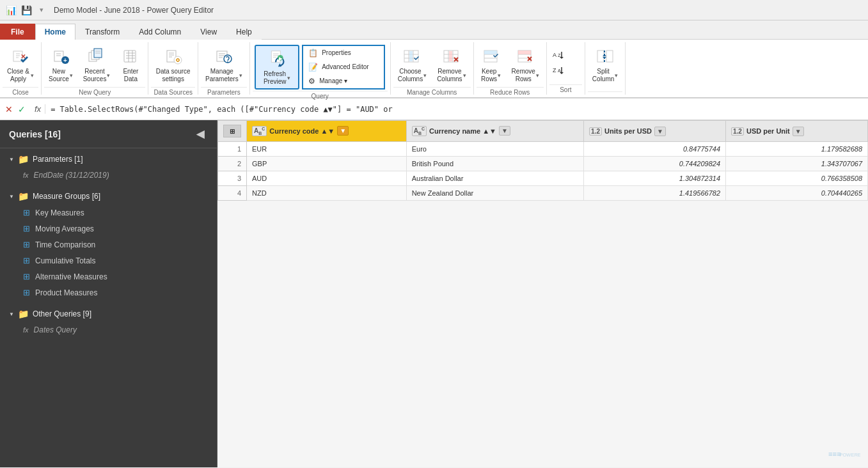 Image resolution: width=868 pixels, height=468 pixels. What do you see at coordinates (543, 164) in the screenshot?
I see `table-row: 2 GBP British Pound 0.744209824 1.343707…` at bounding box center [543, 164].